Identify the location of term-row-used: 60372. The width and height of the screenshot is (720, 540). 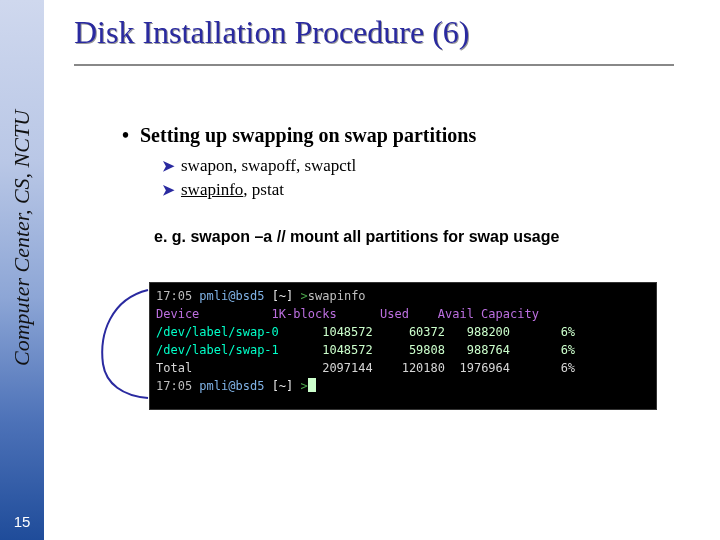
(427, 332).